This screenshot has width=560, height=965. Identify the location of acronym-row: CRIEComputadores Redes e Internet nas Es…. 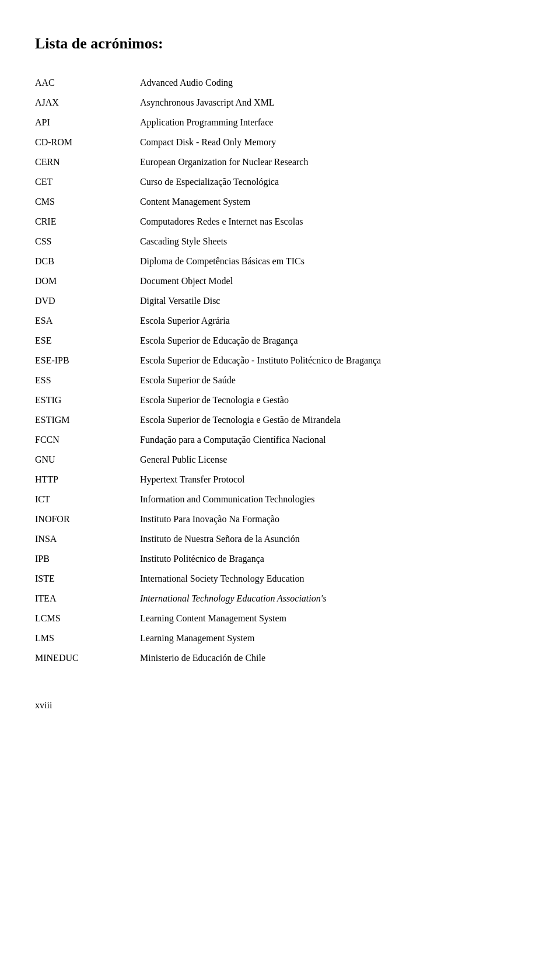
(280, 222).